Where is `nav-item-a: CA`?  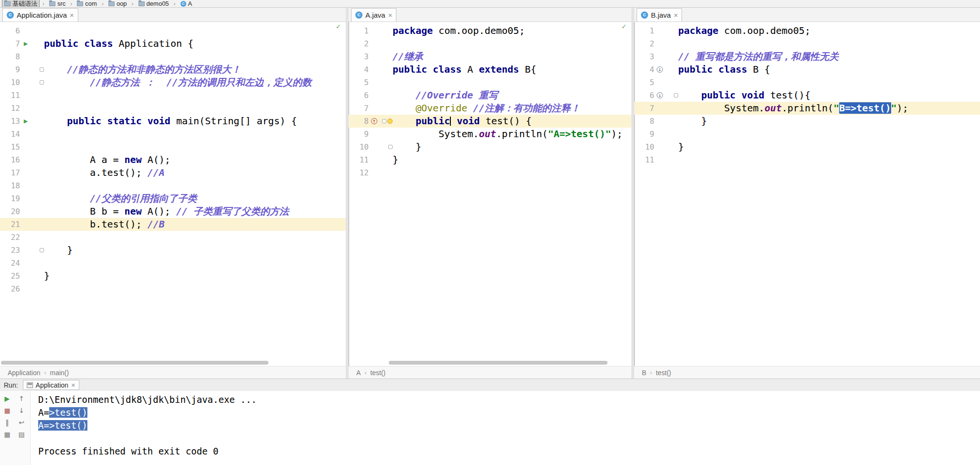
nav-item-a: CA is located at coordinates (186, 4).